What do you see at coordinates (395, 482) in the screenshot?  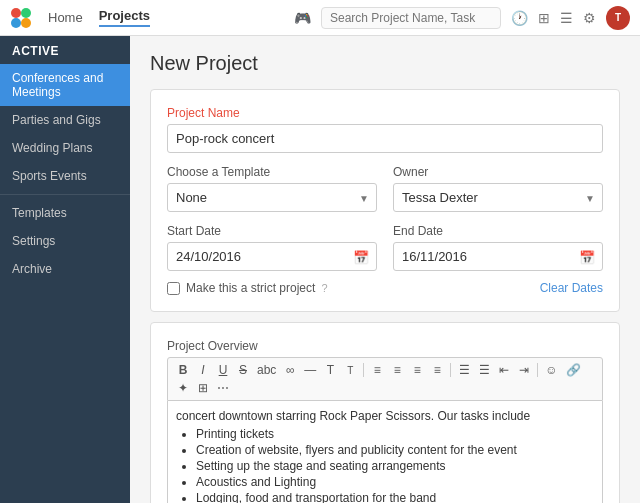 I see `list-item: Acoustics and Lighting` at bounding box center [395, 482].